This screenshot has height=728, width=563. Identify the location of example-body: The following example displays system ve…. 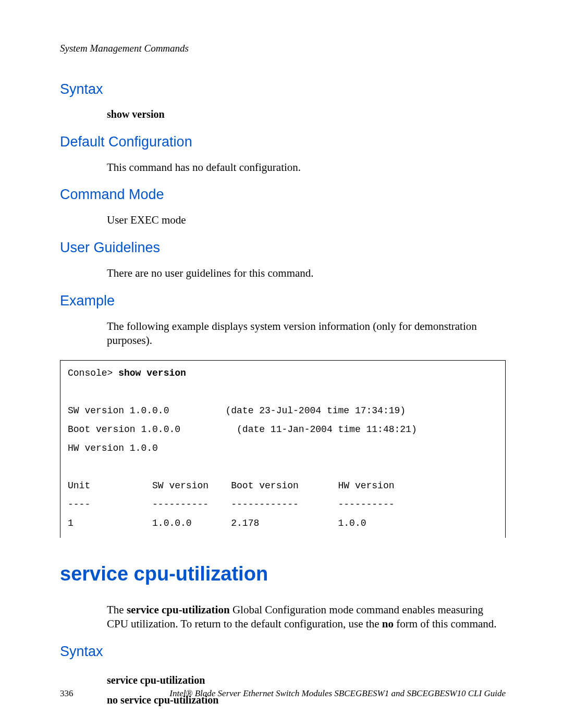
(307, 334).